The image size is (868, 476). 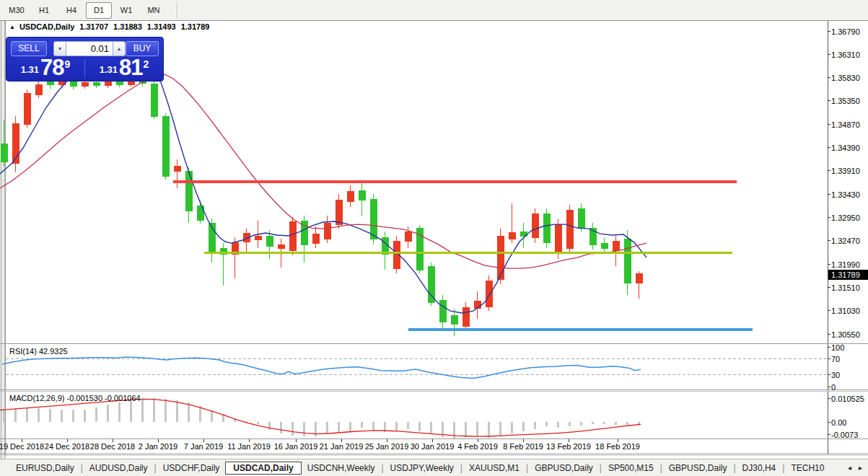 What do you see at coordinates (846, 55) in the screenshot?
I see `price-axis-label: 1.36310` at bounding box center [846, 55].